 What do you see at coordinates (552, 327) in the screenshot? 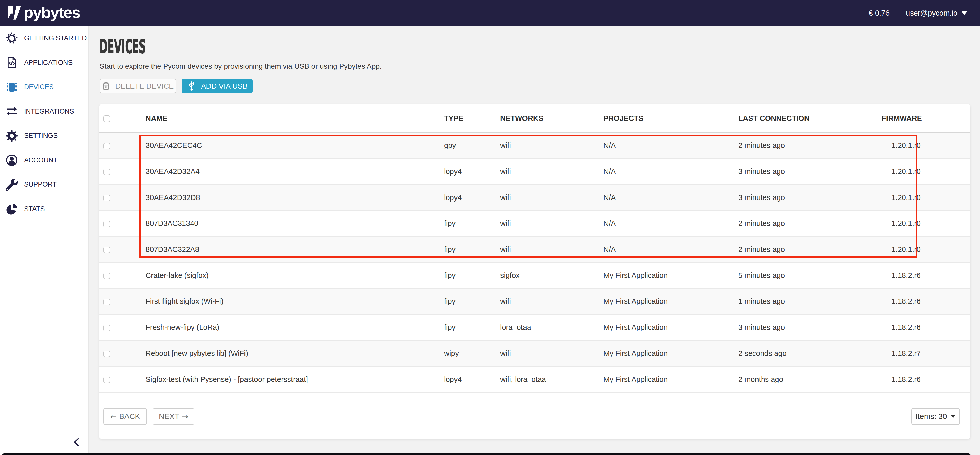
I see `cell-networks: lora_otaa` at bounding box center [552, 327].